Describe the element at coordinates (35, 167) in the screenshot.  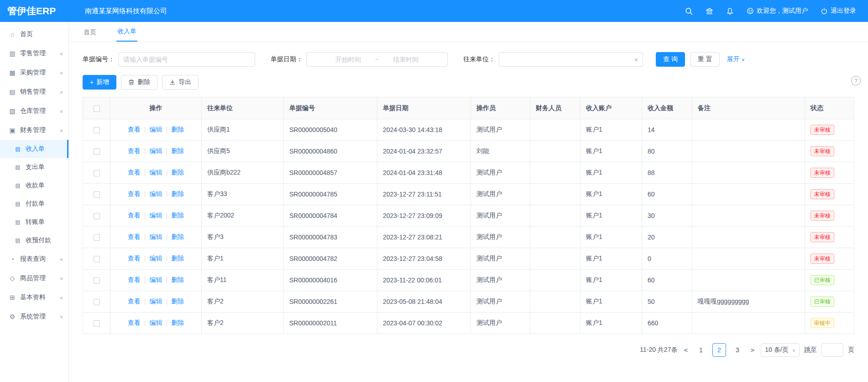
I see `sidebar-subitem-label: 支出单` at that location.